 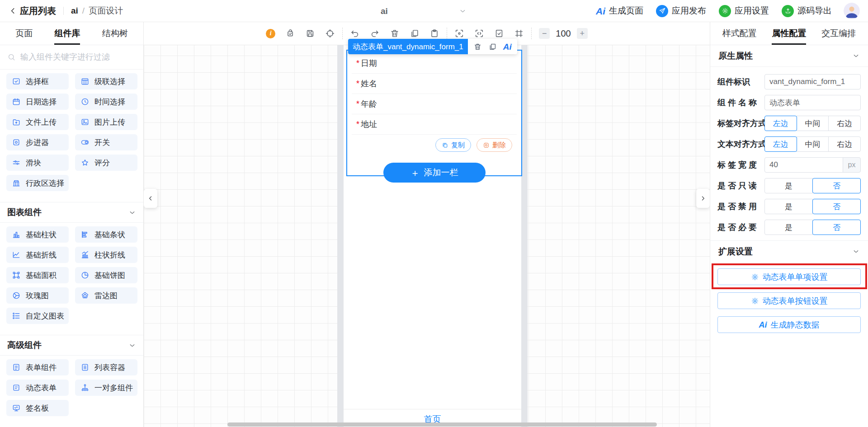 What do you see at coordinates (434, 173) in the screenshot?
I see `add-row-button: ＋ 添加一栏` at bounding box center [434, 173].